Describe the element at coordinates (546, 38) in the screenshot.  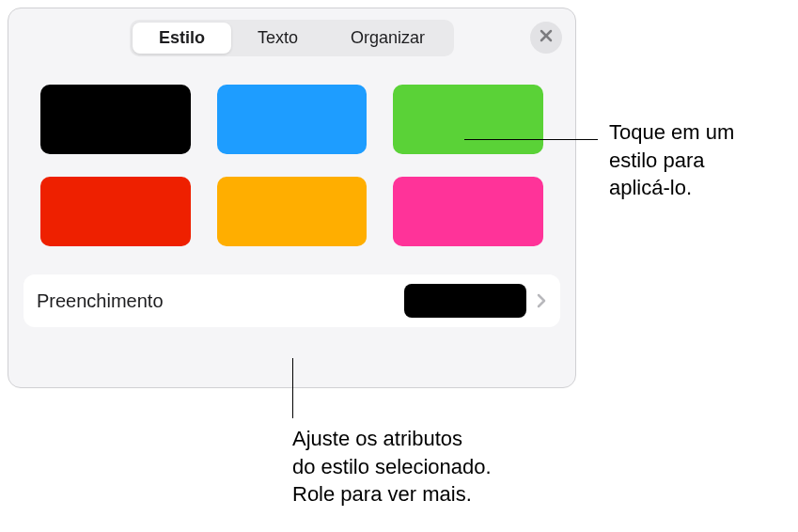
I see `close-button` at that location.